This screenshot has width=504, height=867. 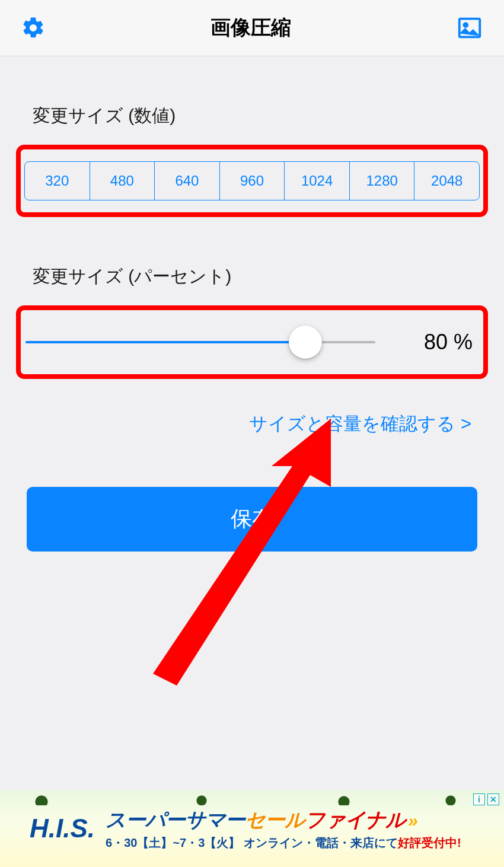 What do you see at coordinates (479, 799) in the screenshot?
I see `ad-info-icon: i` at bounding box center [479, 799].